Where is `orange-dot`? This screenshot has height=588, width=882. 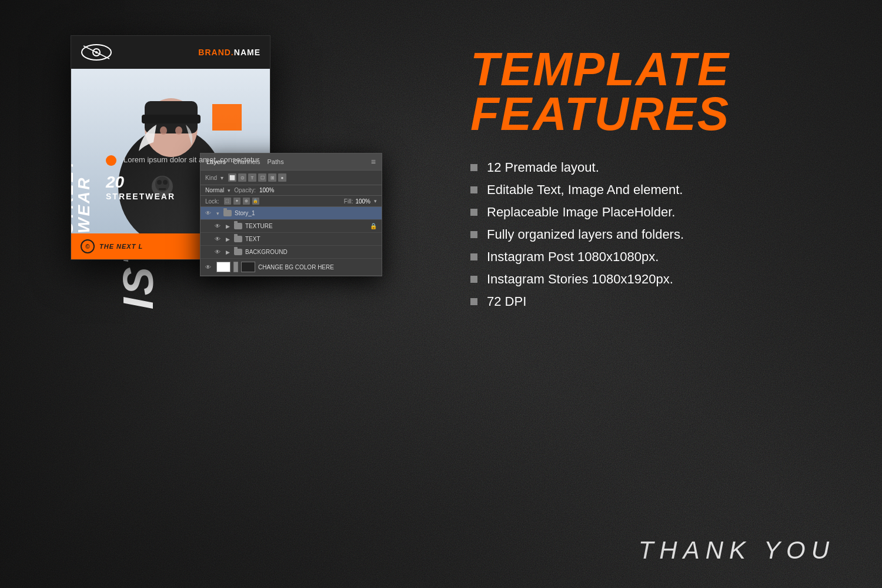 orange-dot is located at coordinates (111, 161).